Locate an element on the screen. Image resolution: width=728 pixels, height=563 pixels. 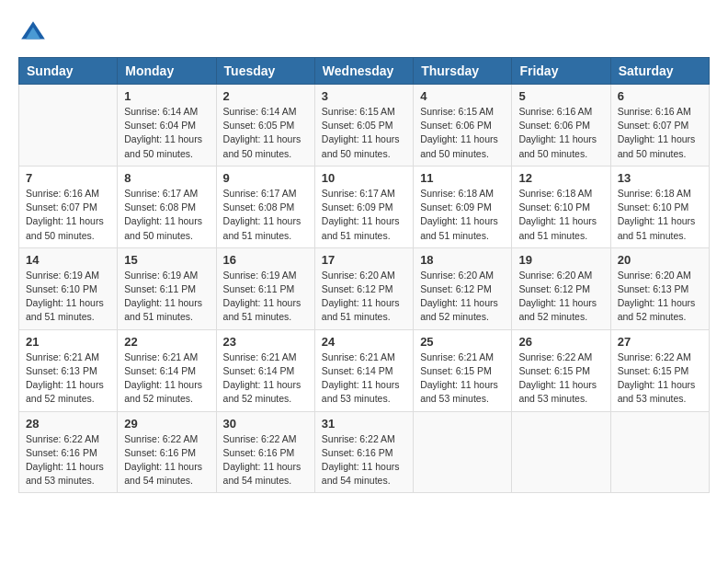
day-number: 22 is located at coordinates (166, 342).